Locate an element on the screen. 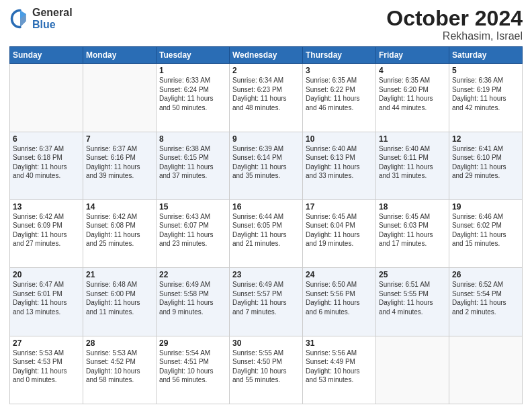 The width and height of the screenshot is (532, 411). calendar-cell: 20Sunrise: 6:47 AM Sunset: 6:01 PM Dayli… is located at coordinates (47, 302).